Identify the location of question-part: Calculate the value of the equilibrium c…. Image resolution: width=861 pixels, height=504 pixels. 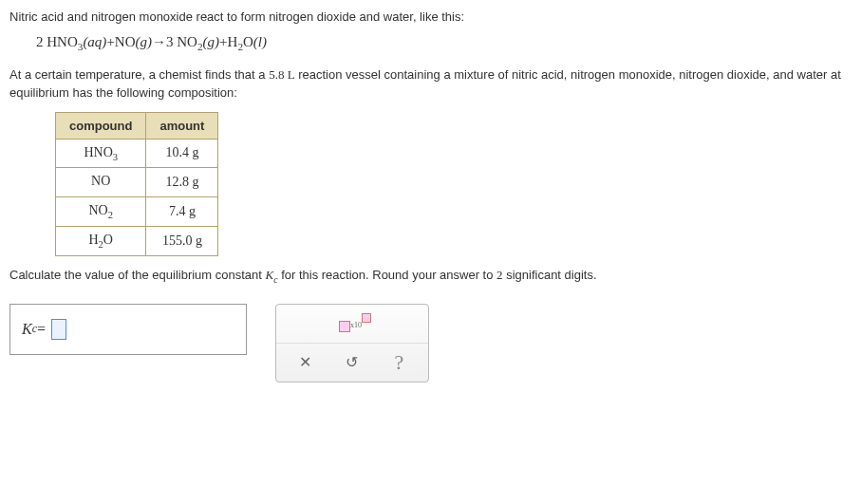
(138, 275).